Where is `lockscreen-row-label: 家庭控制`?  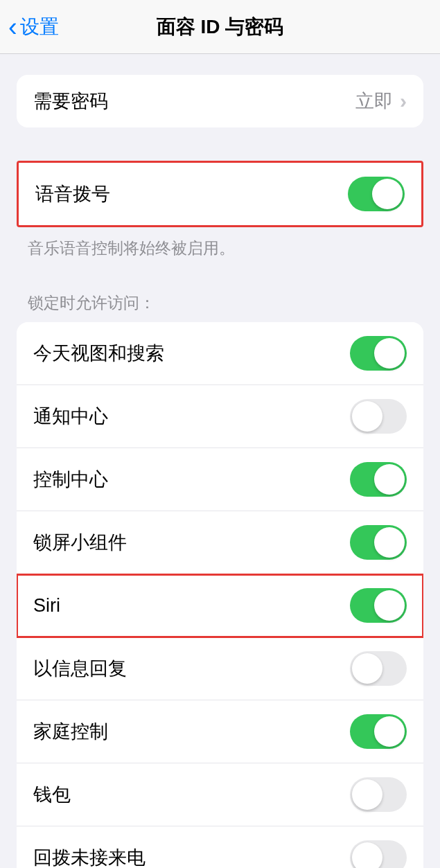
lockscreen-row-label: 家庭控制 is located at coordinates (71, 732).